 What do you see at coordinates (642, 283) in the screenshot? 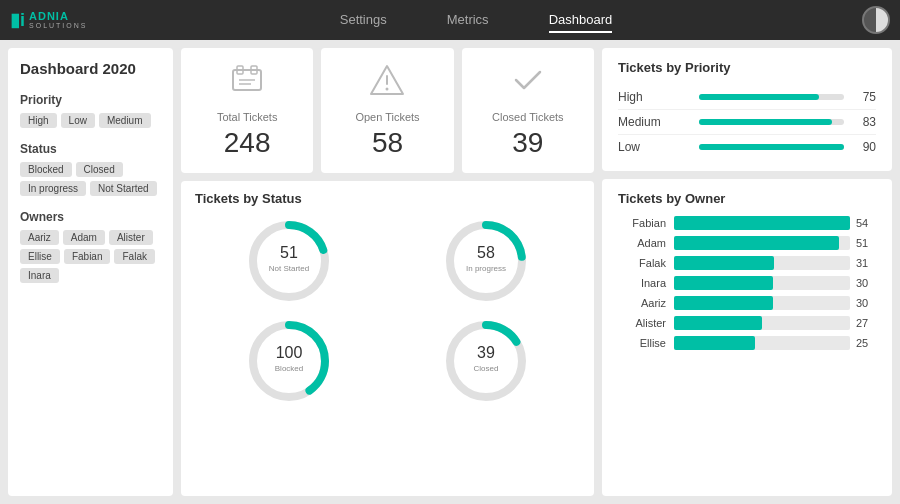
I see `owner-inara-name: Inara` at bounding box center [642, 283].